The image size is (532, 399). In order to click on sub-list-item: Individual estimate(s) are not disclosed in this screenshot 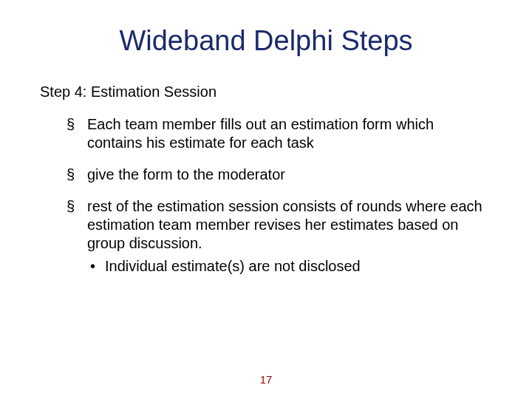, I will do `click(289, 266)`.